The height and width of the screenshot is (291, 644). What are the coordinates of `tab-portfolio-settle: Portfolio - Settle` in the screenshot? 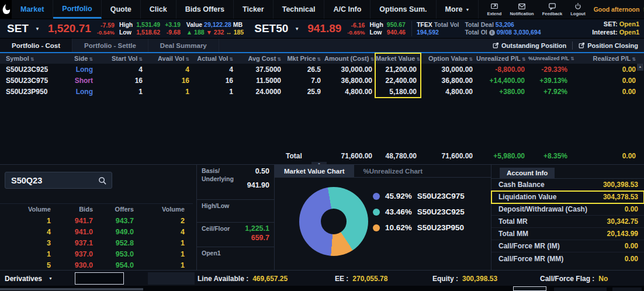 It's located at (110, 46).